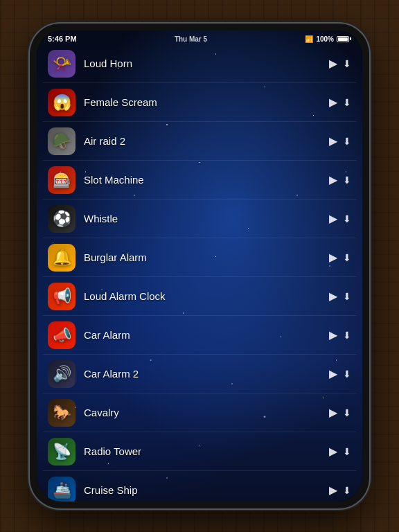  I want to click on status-time: 5:46 PM, so click(62, 39).